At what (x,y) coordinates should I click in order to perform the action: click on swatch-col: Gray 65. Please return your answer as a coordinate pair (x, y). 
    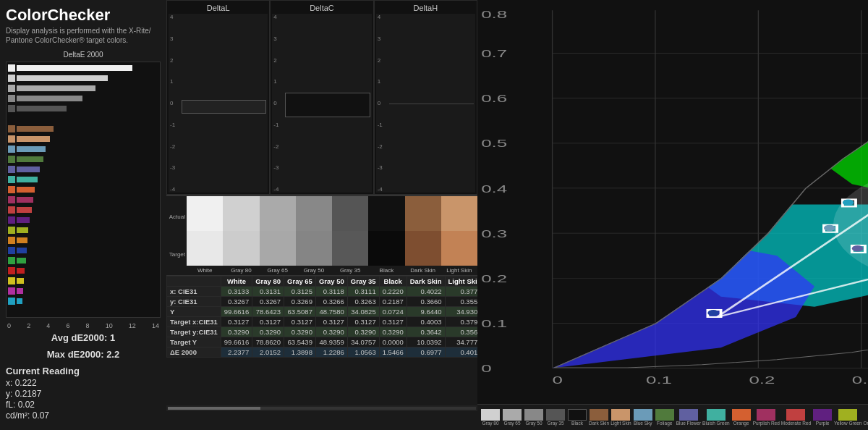
    Looking at the image, I should click on (278, 236).